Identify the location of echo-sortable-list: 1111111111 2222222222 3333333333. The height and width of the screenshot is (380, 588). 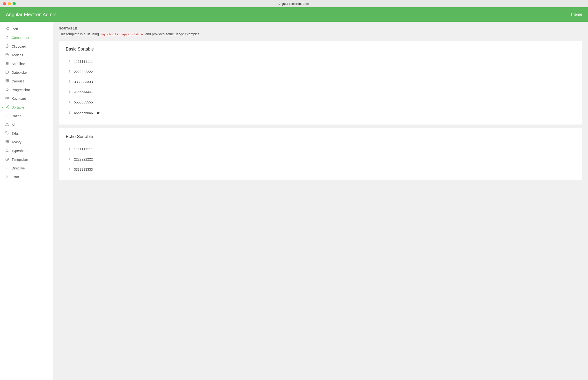
(321, 159).